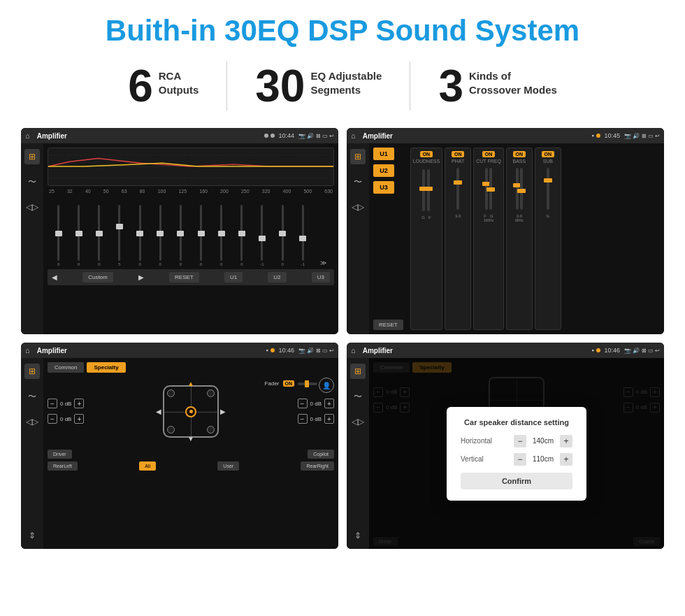 The image size is (685, 616). I want to click on bass-on: ON, so click(520, 154).